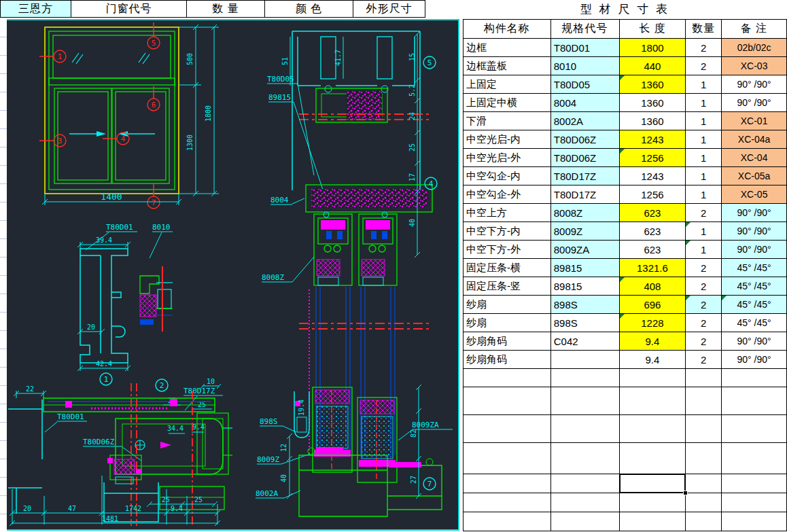 Image resolution: width=787 pixels, height=532 pixels. Describe the element at coordinates (586, 67) in the screenshot. I see `cell-code: 8010` at that location.